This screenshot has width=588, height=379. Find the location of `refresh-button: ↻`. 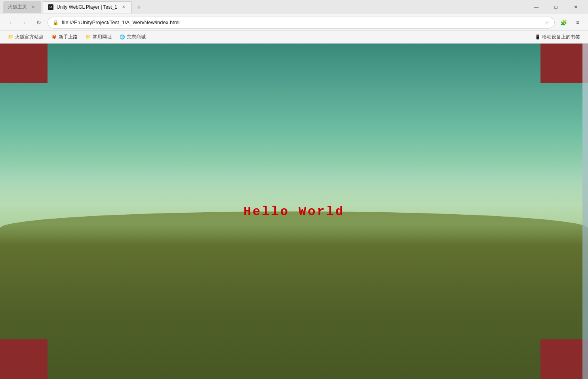

refresh-button: ↻ is located at coordinates (39, 23).